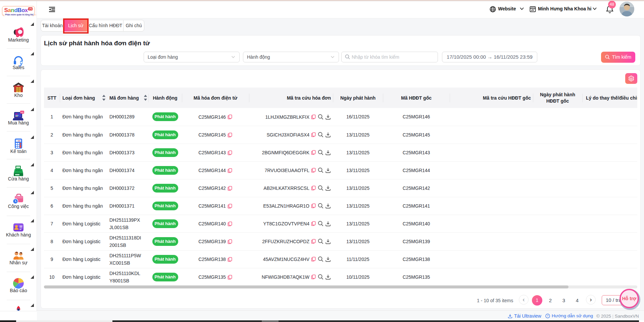  Describe the element at coordinates (22, 112) in the screenshot. I see `svg-text: ABC` at that location.